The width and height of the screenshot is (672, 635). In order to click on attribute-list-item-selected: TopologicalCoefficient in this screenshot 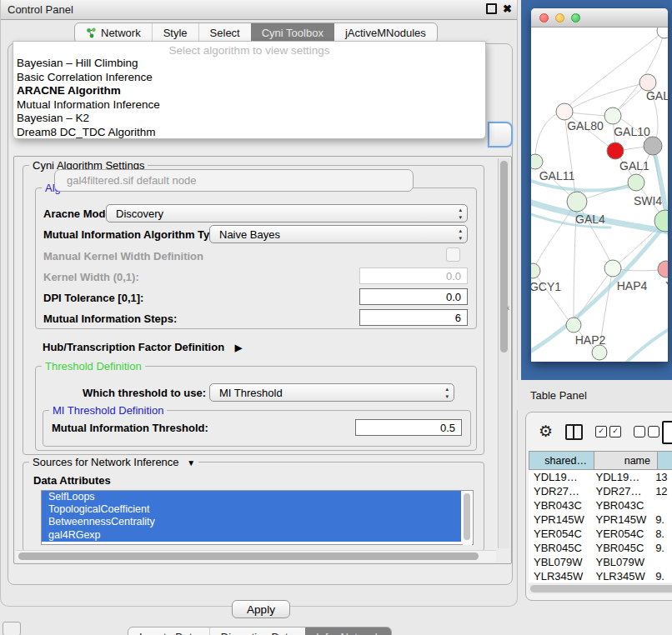, I will do `click(252, 510)`.